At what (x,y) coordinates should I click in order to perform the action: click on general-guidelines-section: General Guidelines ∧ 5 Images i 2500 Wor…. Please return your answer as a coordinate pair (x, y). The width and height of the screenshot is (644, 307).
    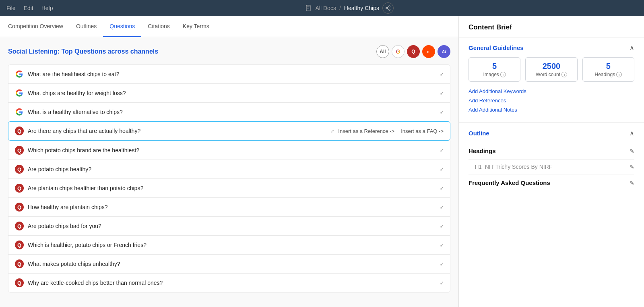
    Looking at the image, I should click on (551, 80).